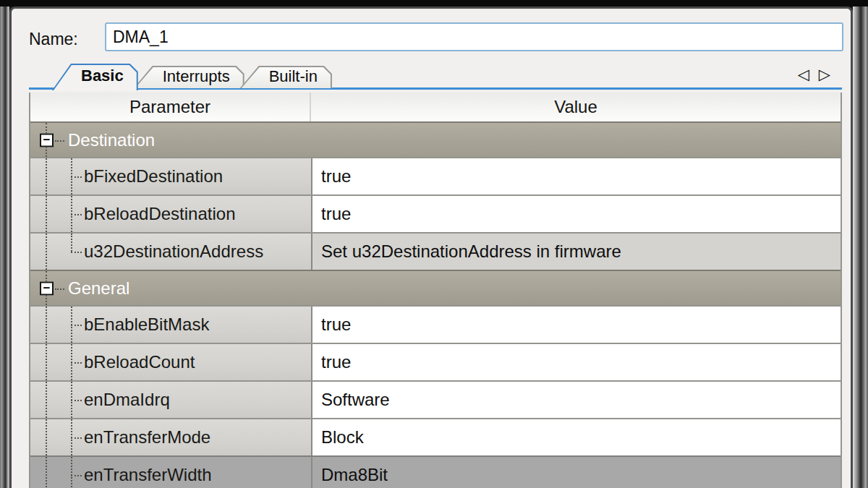 This screenshot has width=868, height=488. What do you see at coordinates (171, 252) in the screenshot?
I see `parameter-cell: u32DestinationAddress` at bounding box center [171, 252].